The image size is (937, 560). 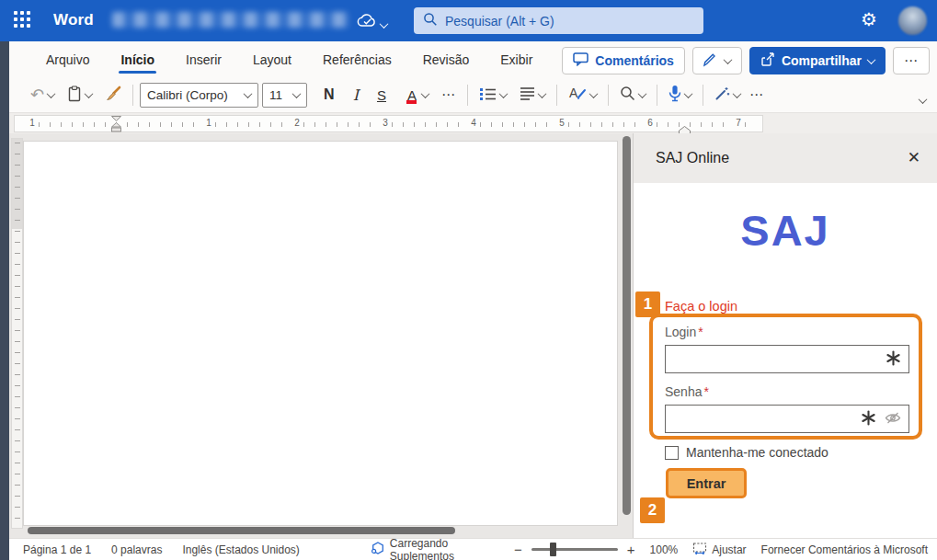 I want to click on font-more-button: ⋯, so click(x=449, y=95).